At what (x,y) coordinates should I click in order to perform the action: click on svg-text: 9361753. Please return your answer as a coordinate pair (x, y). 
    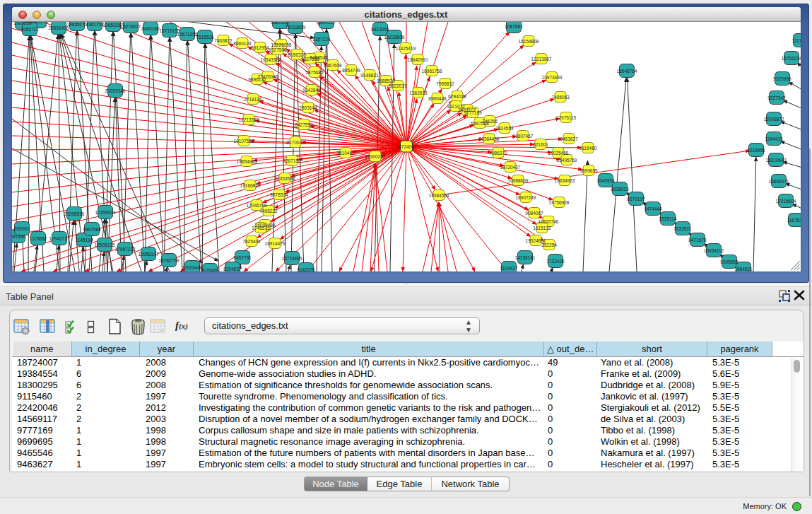
    Looking at the image, I should click on (95, 24).